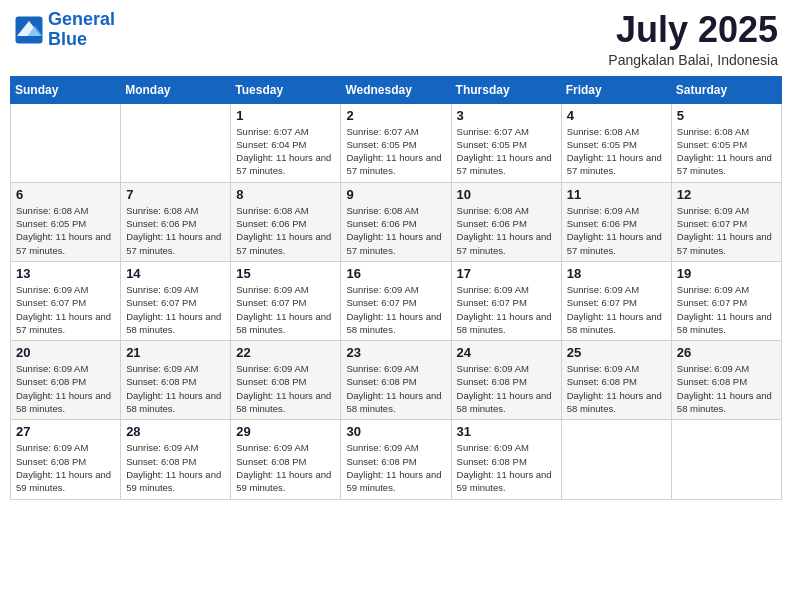 The image size is (792, 612). What do you see at coordinates (616, 90) in the screenshot?
I see `weekday-header-friday: Friday` at bounding box center [616, 90].